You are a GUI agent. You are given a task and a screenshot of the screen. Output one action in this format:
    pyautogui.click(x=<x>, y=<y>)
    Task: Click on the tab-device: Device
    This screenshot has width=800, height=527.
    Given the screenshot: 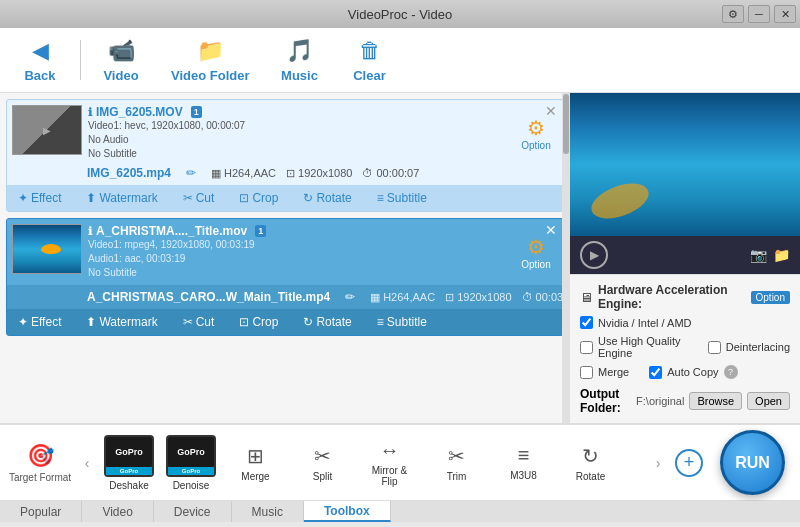 What is the action you would take?
    pyautogui.click(x=193, y=512)
    